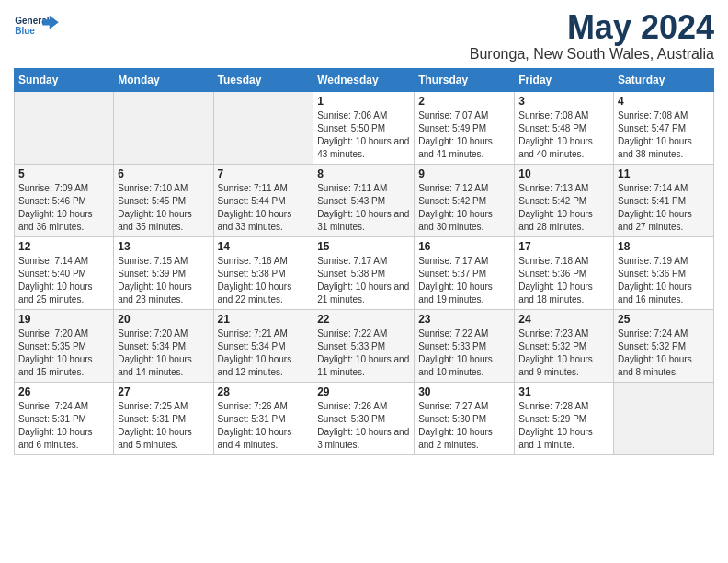 The height and width of the screenshot is (563, 728). I want to click on calendar-cell: 6Sunrise: 7:10 AM Sunset: 5:45 PM Daylig…, so click(164, 201).